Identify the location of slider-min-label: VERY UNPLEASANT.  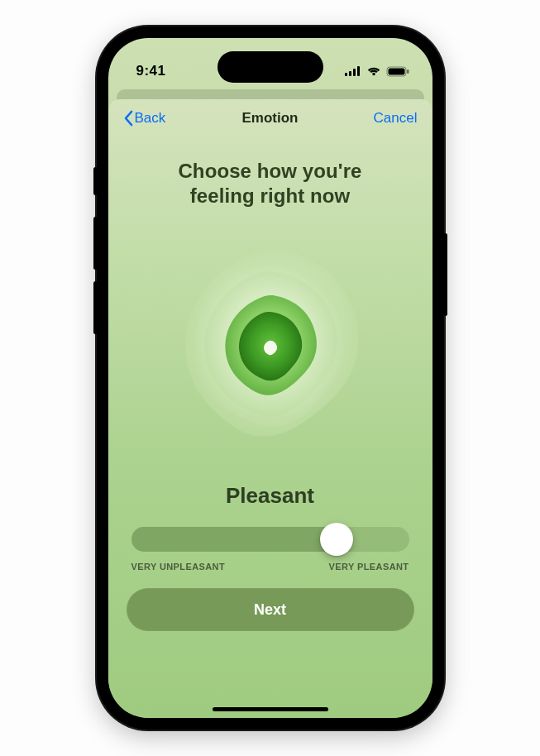
(179, 567).